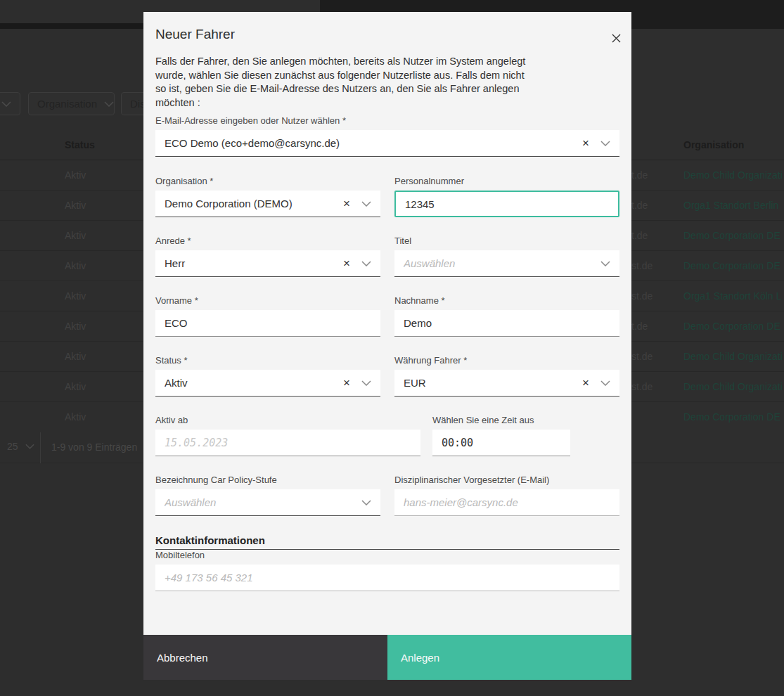 This screenshot has width=784, height=696. Describe the element at coordinates (268, 264) in the screenshot. I see `anrede-select: Herr ×` at that location.